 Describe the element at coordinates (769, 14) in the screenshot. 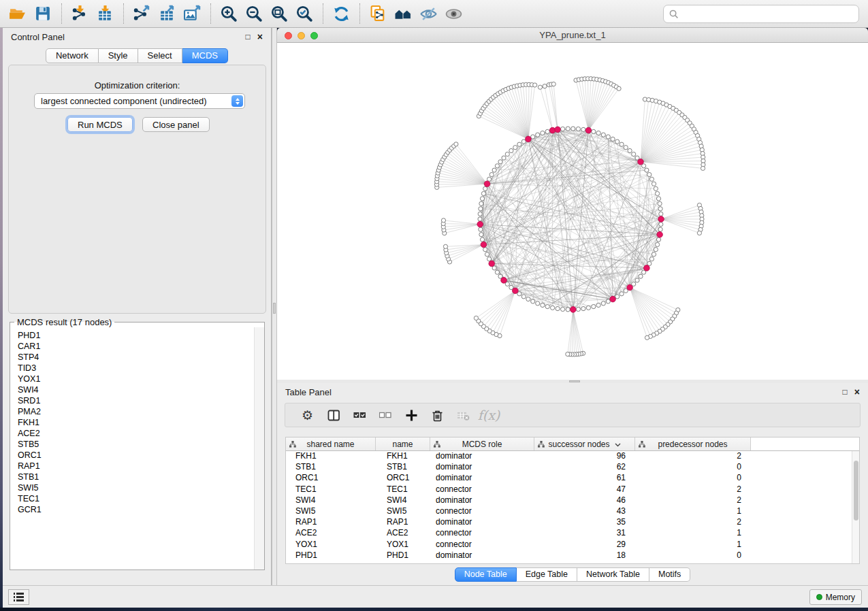

I see `search-input` at that location.